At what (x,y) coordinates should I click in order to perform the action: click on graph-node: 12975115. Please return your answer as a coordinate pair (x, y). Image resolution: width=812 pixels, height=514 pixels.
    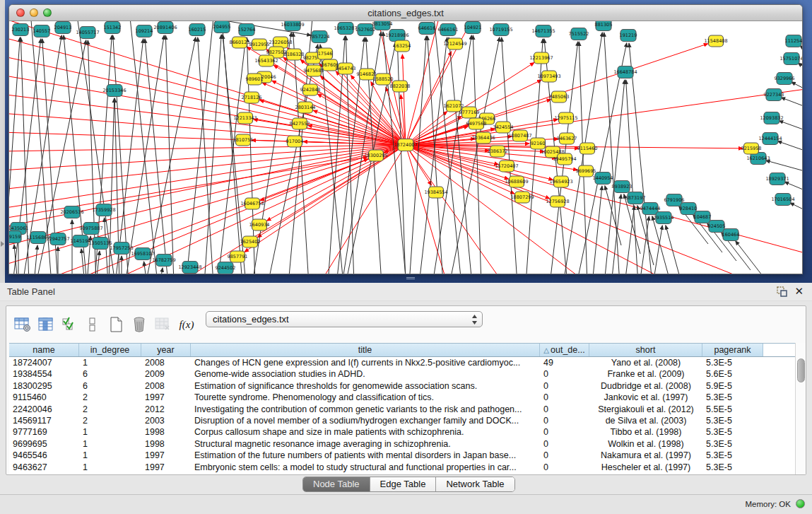
    Looking at the image, I should click on (565, 118).